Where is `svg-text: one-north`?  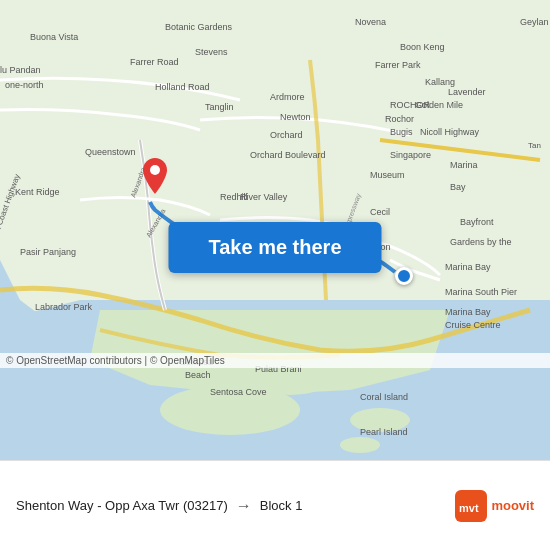 svg-text: one-north is located at coordinates (24, 85).